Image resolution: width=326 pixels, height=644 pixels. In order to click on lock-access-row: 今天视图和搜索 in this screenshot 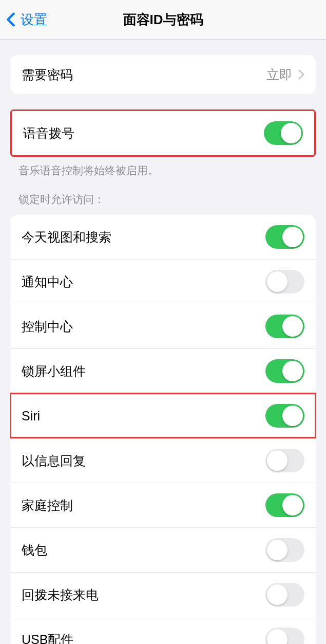, I will do `click(163, 237)`.